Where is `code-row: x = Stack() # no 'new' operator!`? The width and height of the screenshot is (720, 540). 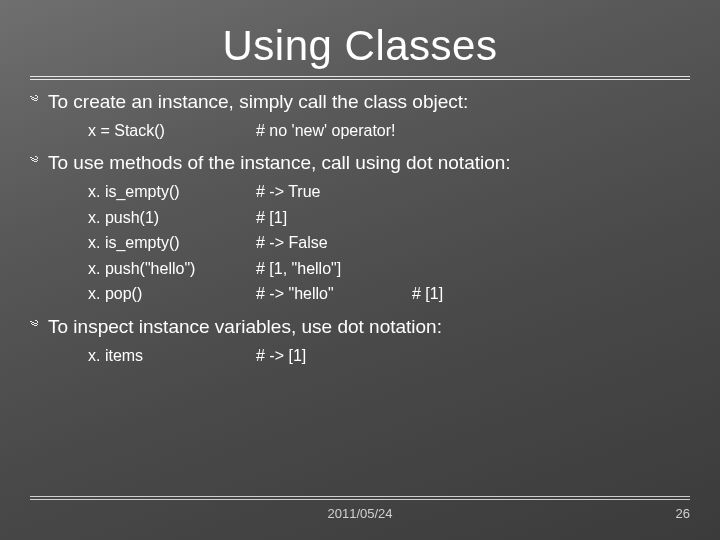
code-row: x = Stack() # no 'new' operator! is located at coordinates (389, 131).